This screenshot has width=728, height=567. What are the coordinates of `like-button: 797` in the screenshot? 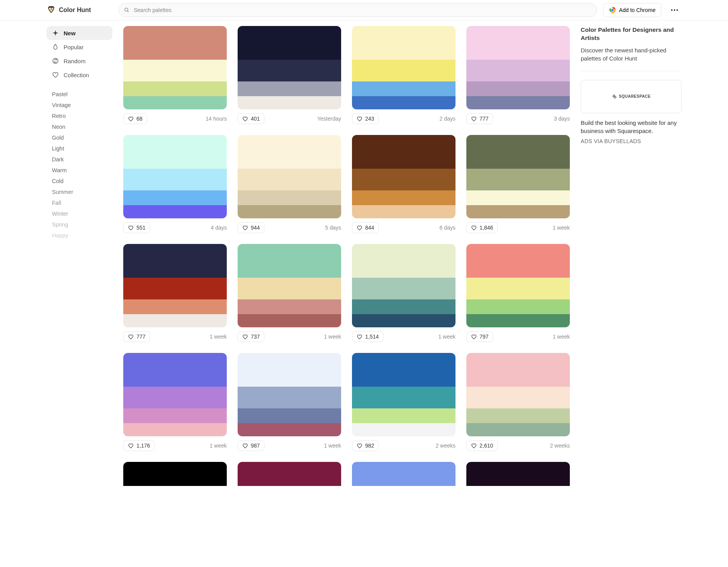 It's located at (480, 337).